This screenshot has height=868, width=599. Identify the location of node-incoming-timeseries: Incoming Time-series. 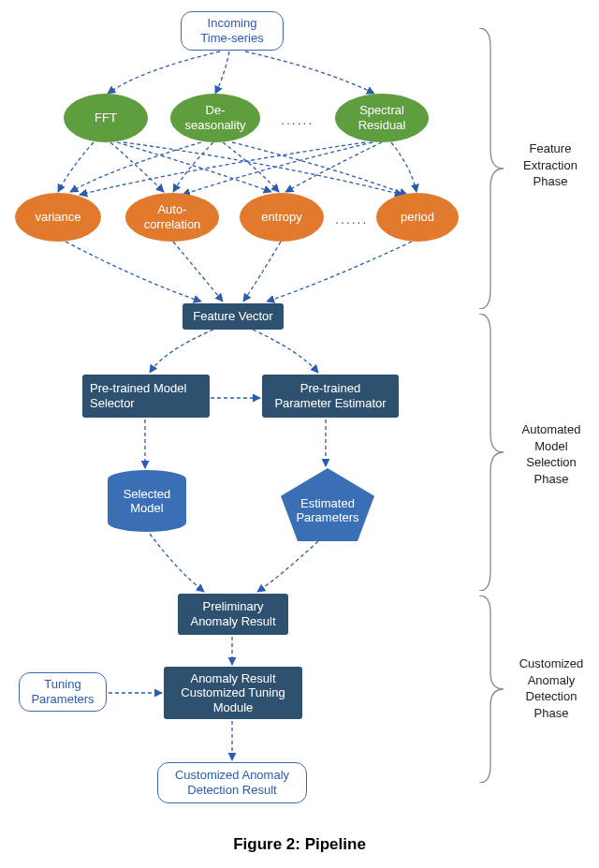
(232, 31).